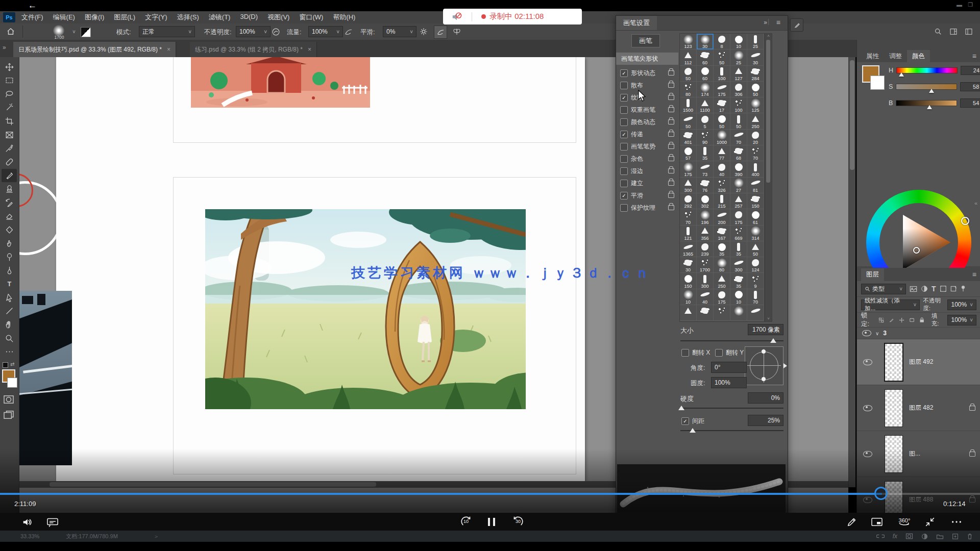  Describe the element at coordinates (688, 249) in the screenshot. I see `brush-preset-1365: 1365` at that location.